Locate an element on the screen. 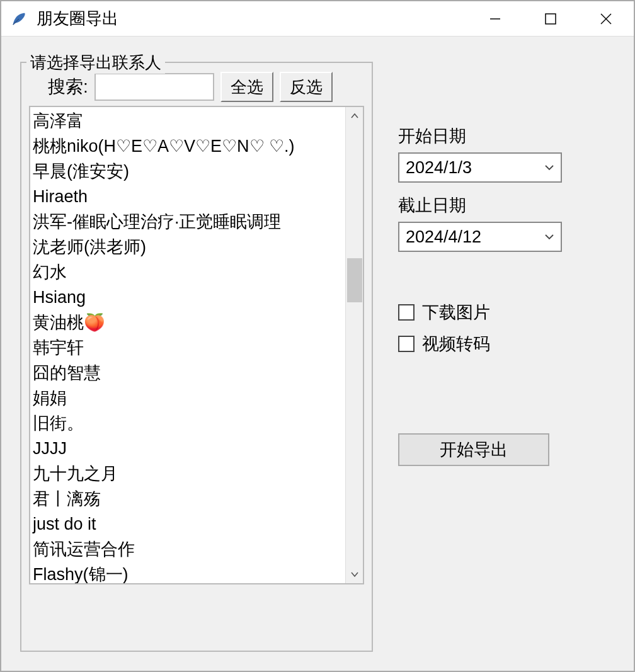 This screenshot has width=635, height=672. list-item: 洪军-催眠心理治疗·正觉睡眠调理 is located at coordinates (188, 222).